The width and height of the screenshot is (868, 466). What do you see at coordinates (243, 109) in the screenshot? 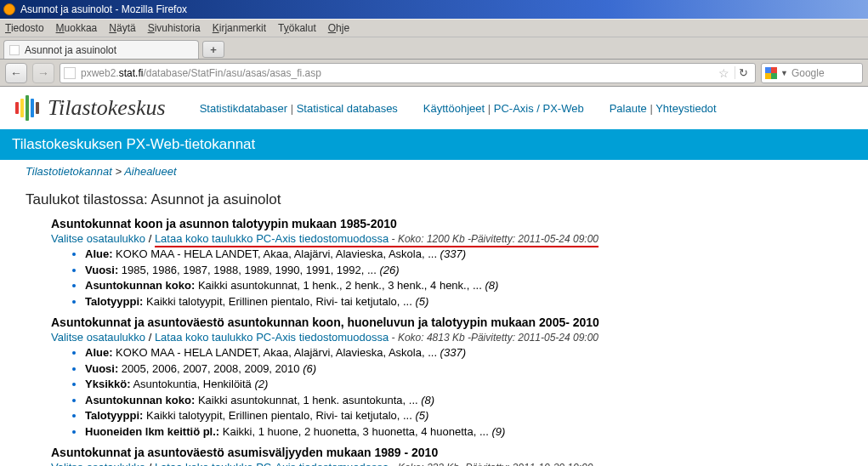
I see `navlink-statistikdatabaser: Statistikdatabaser` at bounding box center [243, 109].